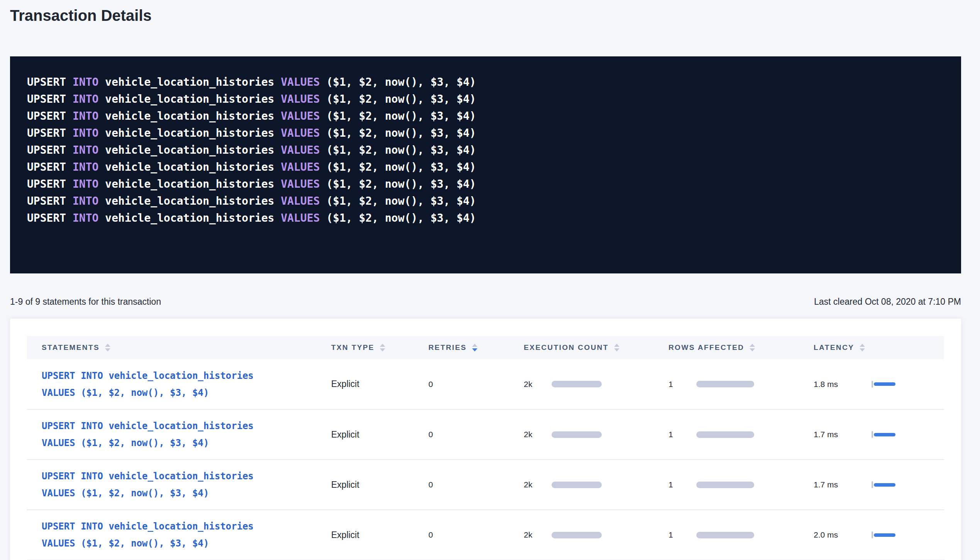 The height and width of the screenshot is (560, 980). What do you see at coordinates (872, 535) in the screenshot?
I see `latency-tick` at bounding box center [872, 535].